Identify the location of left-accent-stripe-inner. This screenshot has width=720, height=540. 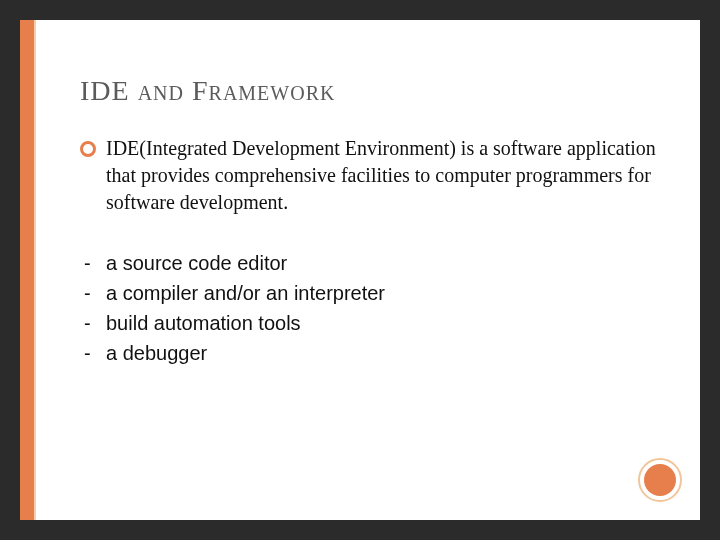
(35, 270).